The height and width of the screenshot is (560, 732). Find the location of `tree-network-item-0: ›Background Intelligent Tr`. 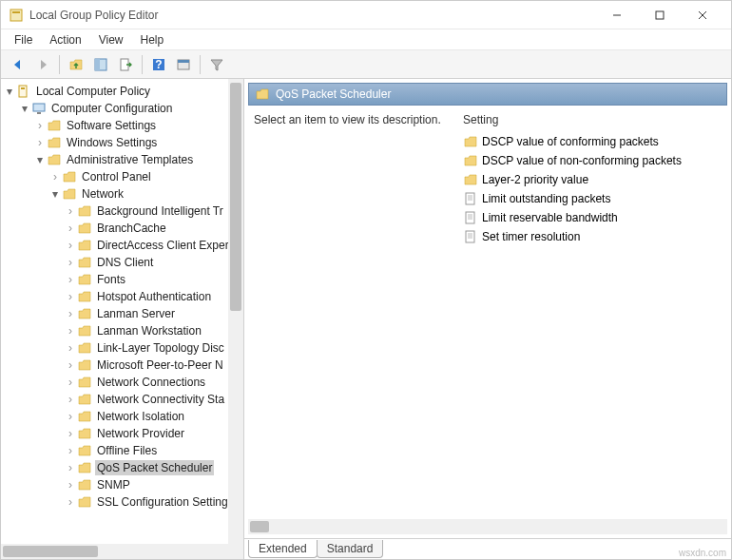

tree-network-item-0: ›Background Intelligent Tr is located at coordinates (124, 211).